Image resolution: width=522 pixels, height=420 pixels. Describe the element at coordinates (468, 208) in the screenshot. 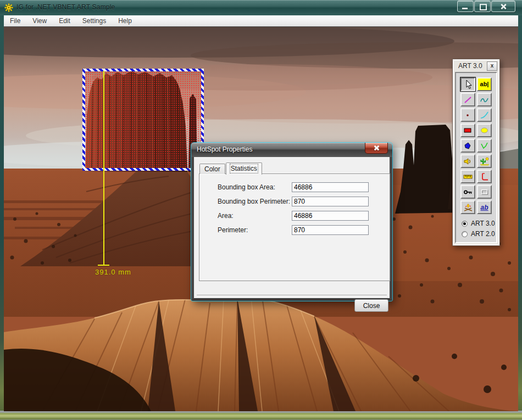

I see `campfire-icon` at that location.